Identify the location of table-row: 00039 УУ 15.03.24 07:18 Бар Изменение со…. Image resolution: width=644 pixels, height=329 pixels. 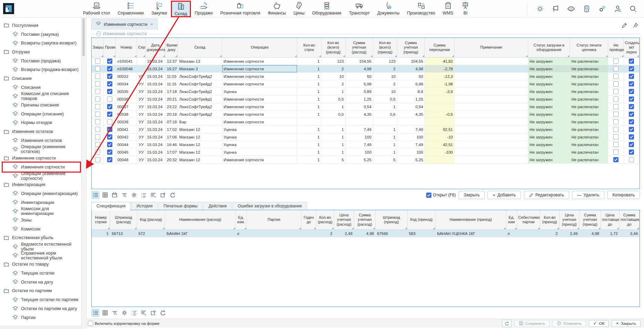
(366, 122).